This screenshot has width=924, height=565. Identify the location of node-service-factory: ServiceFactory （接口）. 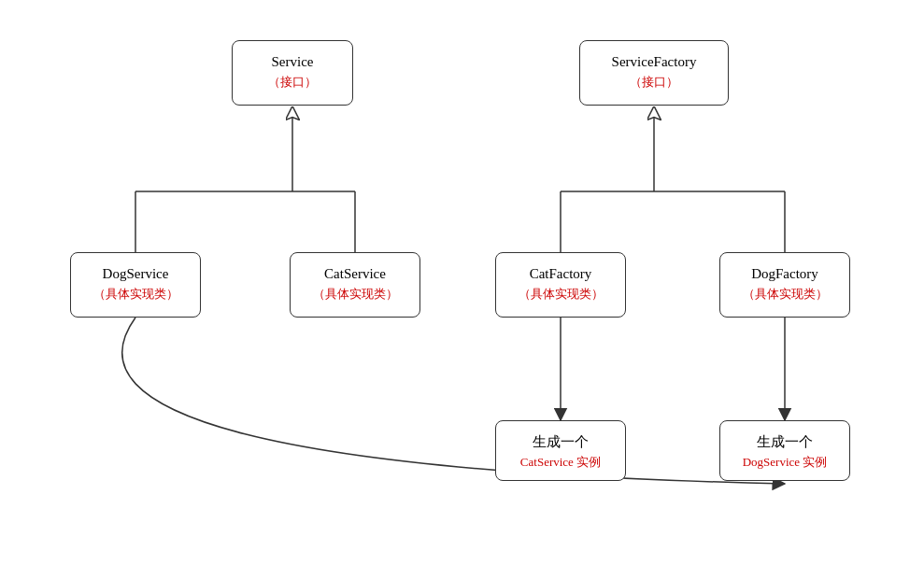
(654, 73).